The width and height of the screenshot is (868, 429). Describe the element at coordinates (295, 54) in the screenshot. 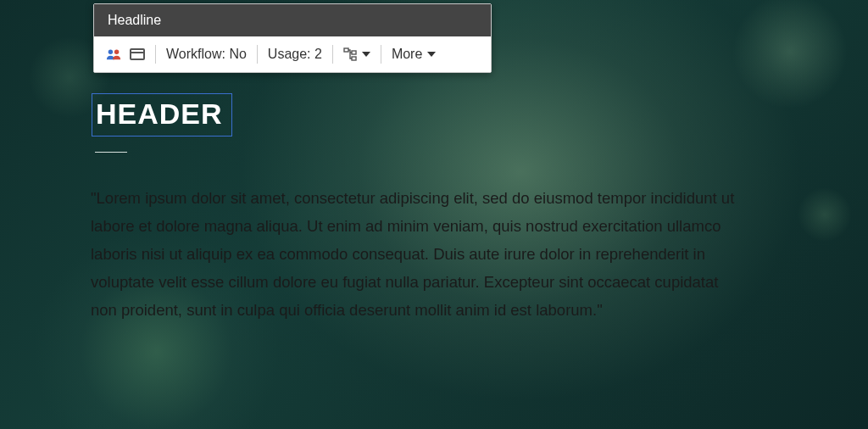

I see `usage-count: Usage: 2` at that location.